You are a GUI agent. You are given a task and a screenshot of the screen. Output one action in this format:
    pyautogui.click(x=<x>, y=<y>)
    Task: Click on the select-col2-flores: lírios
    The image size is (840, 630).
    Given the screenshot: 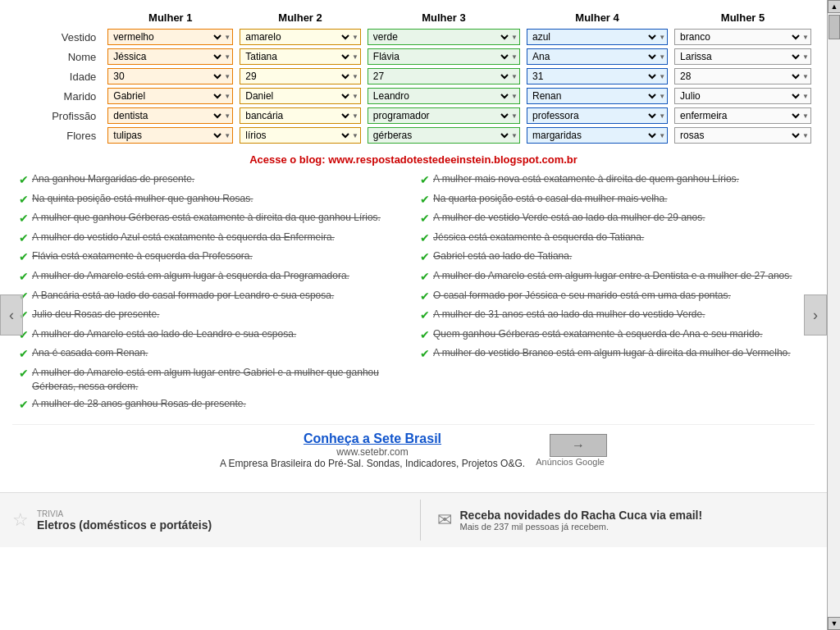 What is the action you would take?
    pyautogui.click(x=297, y=135)
    